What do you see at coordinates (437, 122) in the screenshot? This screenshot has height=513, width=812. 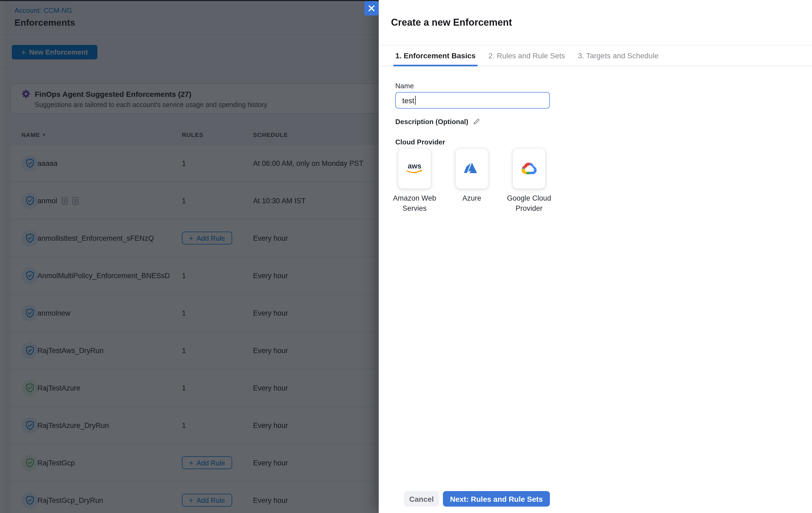 I see `description-label: Description (Optional)` at bounding box center [437, 122].